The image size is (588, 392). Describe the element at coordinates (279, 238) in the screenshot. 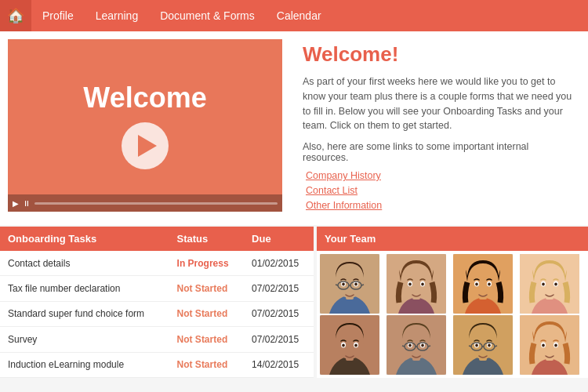

I see `col-due: Due` at that location.